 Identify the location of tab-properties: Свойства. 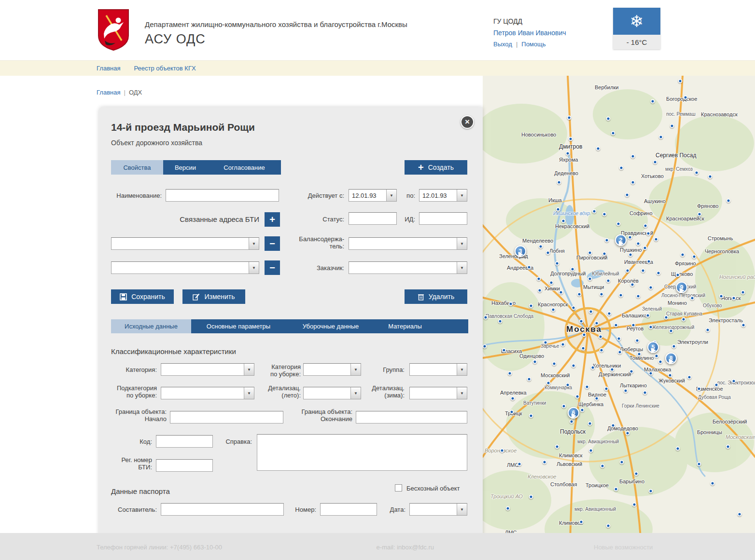
(137, 167).